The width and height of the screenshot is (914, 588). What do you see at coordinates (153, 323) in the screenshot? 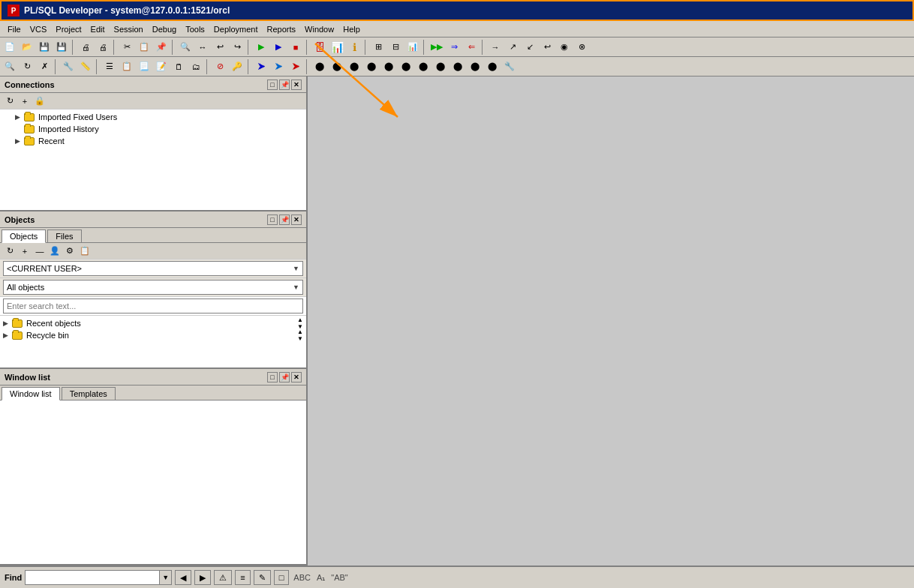
I see `tree-item-recent-objects: ▶ Recent objects ▲ ▼` at bounding box center [153, 323].